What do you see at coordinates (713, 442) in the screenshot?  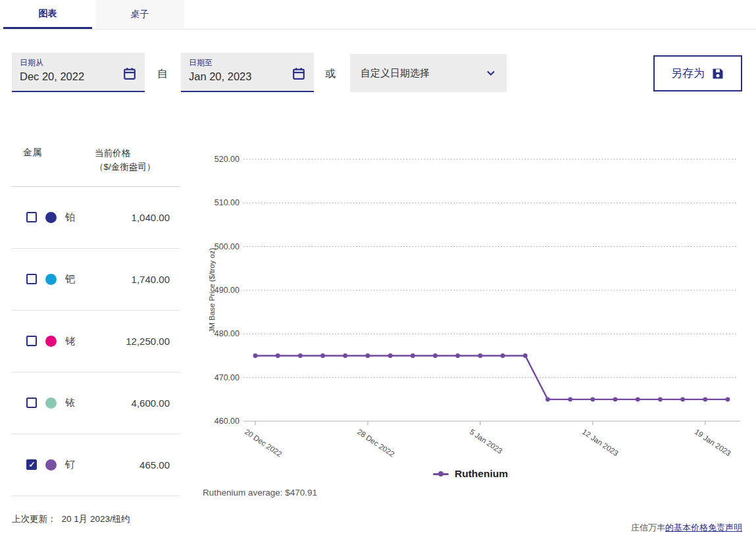 I see `x-tick-label: 19 Jan 2023` at bounding box center [713, 442].